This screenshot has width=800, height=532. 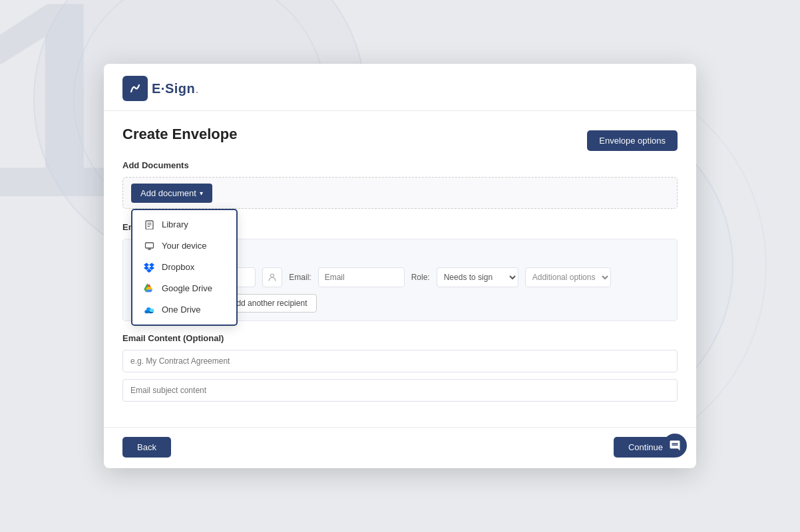 What do you see at coordinates (400, 390) in the screenshot?
I see `subject-field` at bounding box center [400, 390].